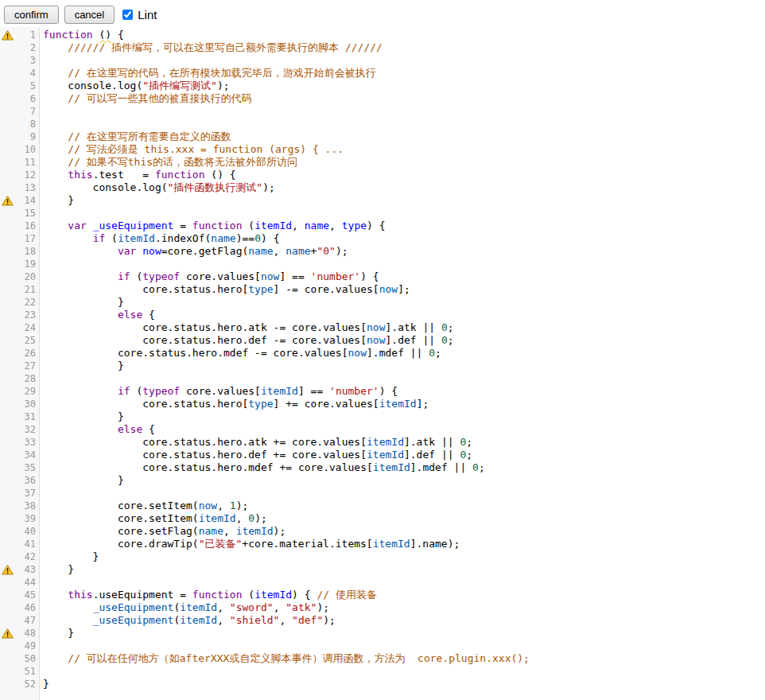 This screenshot has height=700, width=765. I want to click on code-line: 5 console.log("插件编写测试");, so click(382, 86).